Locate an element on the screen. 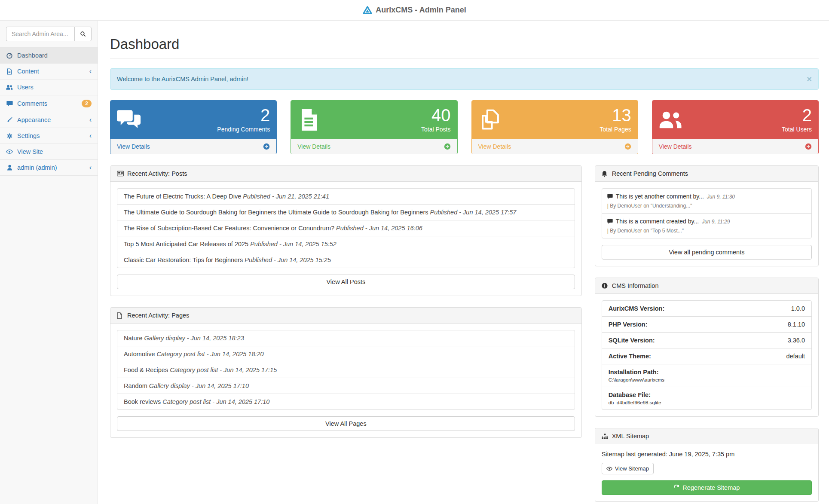 This screenshot has width=829, height=504. sidebar-item-dashboard: Dashboard is located at coordinates (49, 56).